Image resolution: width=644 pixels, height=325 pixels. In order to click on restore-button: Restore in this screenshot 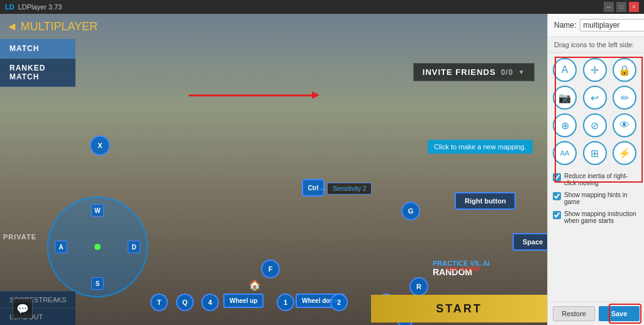, I will do `click(574, 314)`.